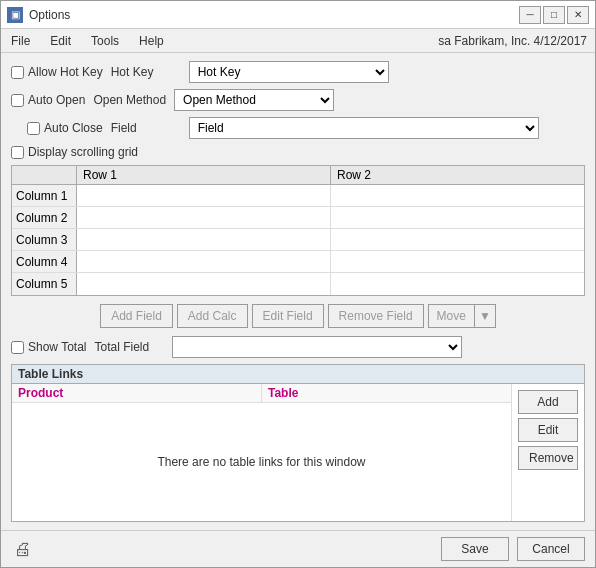  I want to click on open-method-select: Open Method, so click(254, 100).